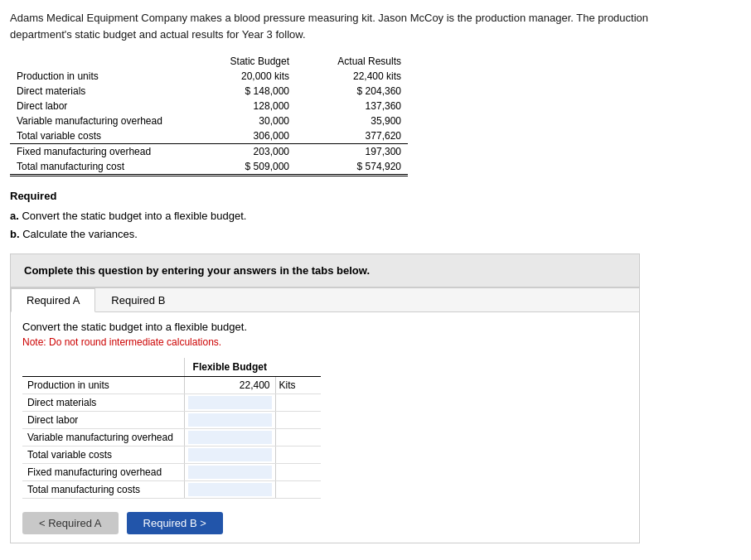 The image size is (751, 560). I want to click on flexible-unit-cell: Kits, so click(298, 386).